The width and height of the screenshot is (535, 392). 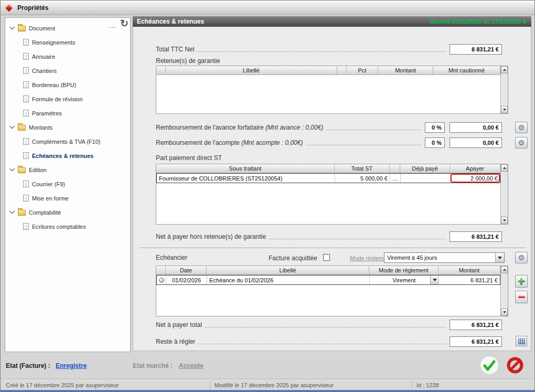 I want to click on acompte-row: Remboursement de l'acompte (Mnt acompte …, so click(x=329, y=143).